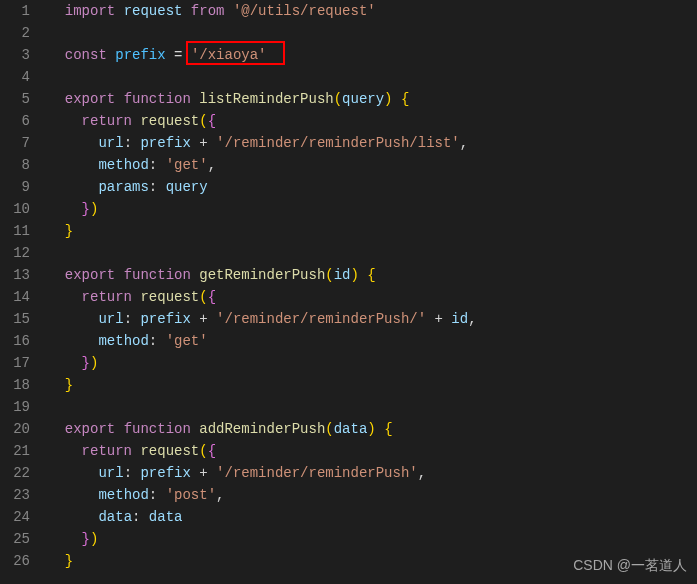  Describe the element at coordinates (15, 99) in the screenshot. I see `line-number: 5` at that location.